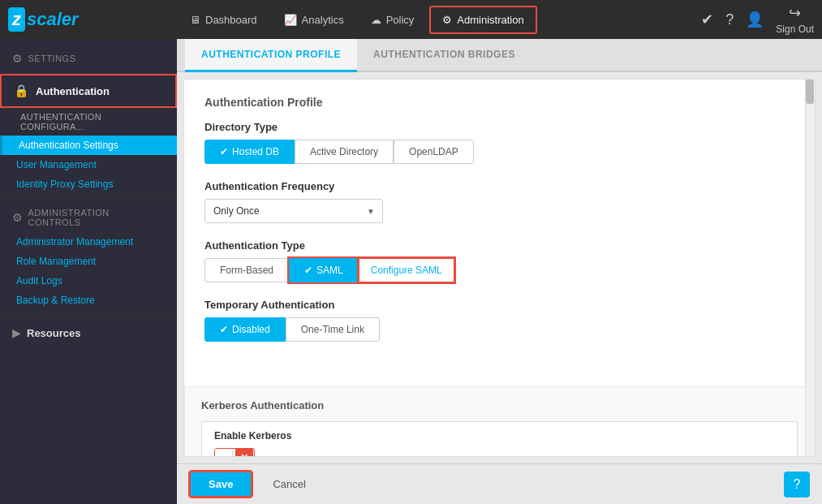 Image resolution: width=822 pixels, height=504 pixels. I want to click on nav-administration: ⚙ Administration, so click(483, 19).